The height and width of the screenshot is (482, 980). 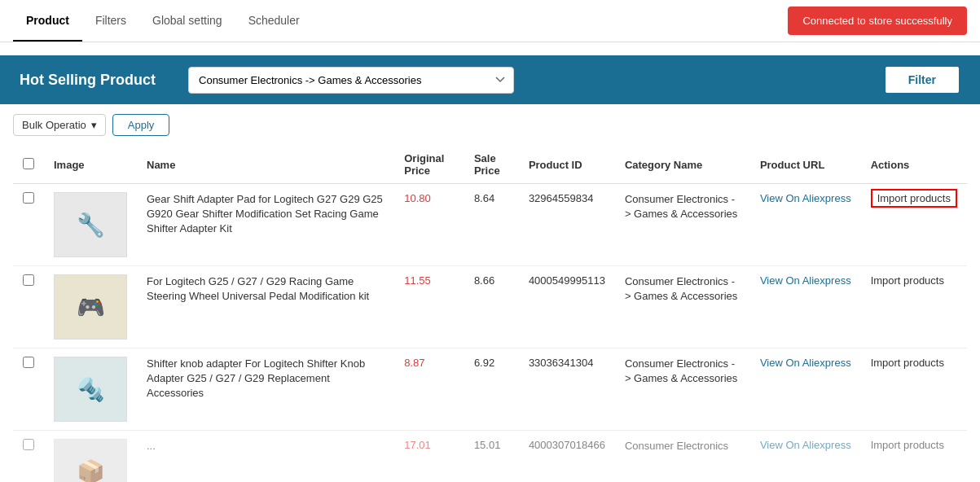 I want to click on col-actions: Actions, so click(x=914, y=164).